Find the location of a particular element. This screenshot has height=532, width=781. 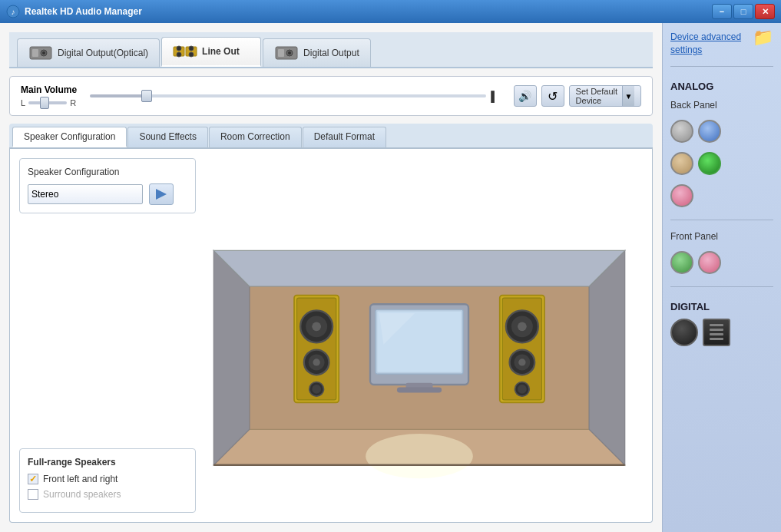

surround-speakers-label: Surround speakers is located at coordinates (81, 494).